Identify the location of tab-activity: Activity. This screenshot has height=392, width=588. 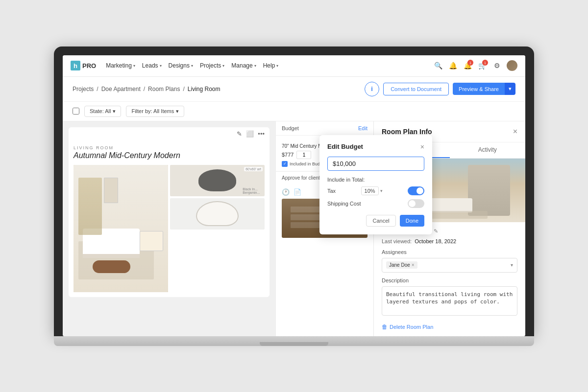
(488, 150).